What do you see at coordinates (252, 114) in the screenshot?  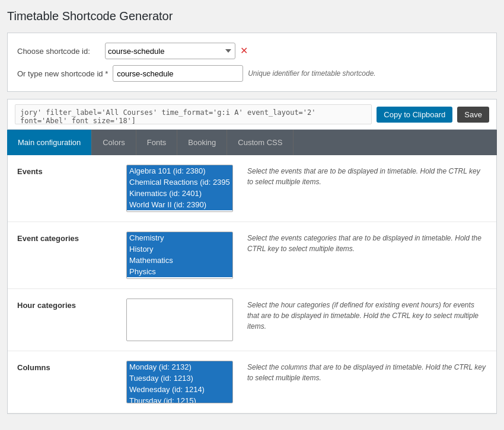 I see `code-bar: jory' filter_label='All Courses' time_fo…` at bounding box center [252, 114].